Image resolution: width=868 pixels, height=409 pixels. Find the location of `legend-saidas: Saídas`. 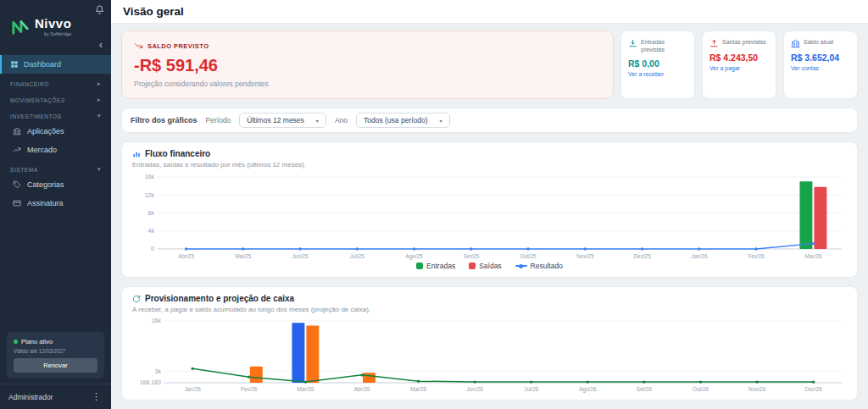

legend-saidas: Saídas is located at coordinates (485, 266).